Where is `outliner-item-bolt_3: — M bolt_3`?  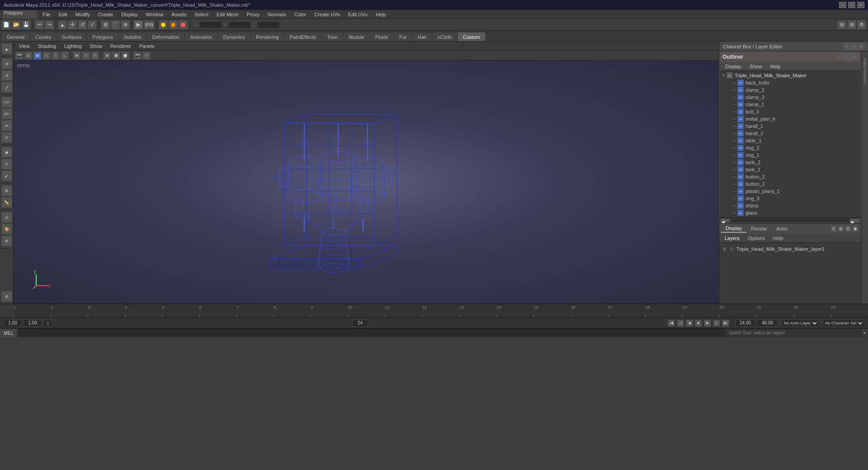
outliner-item-bolt_3: — M bolt_3 is located at coordinates (790, 112).